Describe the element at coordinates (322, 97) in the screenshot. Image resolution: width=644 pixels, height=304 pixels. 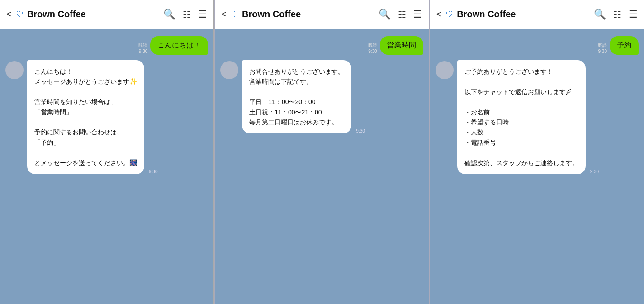
I see `received-message-row: お問合せありがとうございます。 営業時間は下記です。 平日：11：00〜20：0…` at that location.